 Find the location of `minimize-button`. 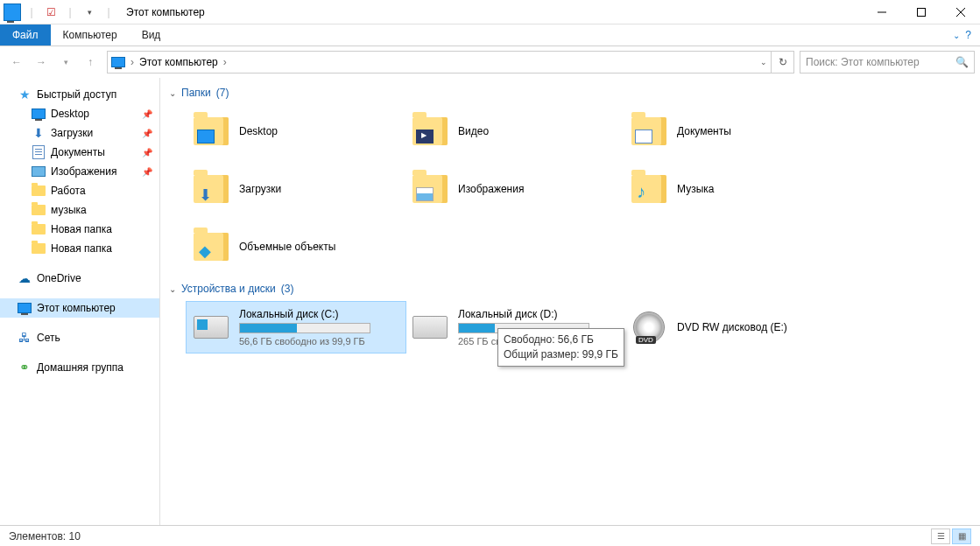

minimize-button is located at coordinates (881, 12).